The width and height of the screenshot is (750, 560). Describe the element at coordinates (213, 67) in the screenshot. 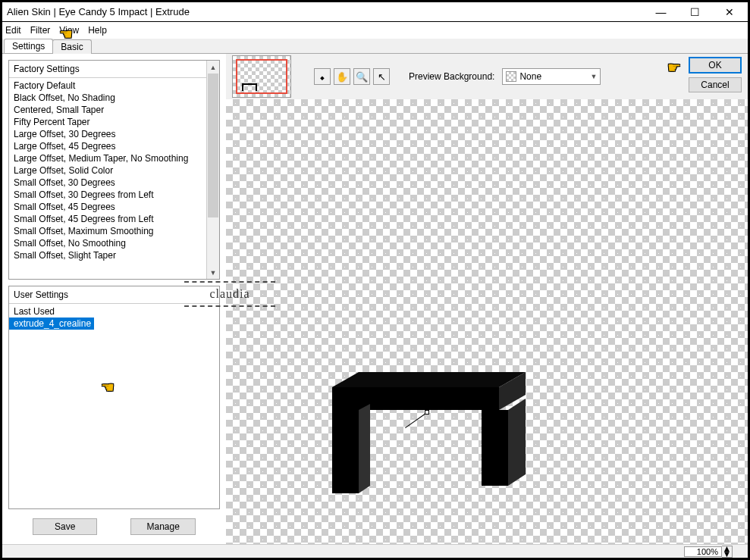

I see `scroll-up-icon: ▲` at that location.